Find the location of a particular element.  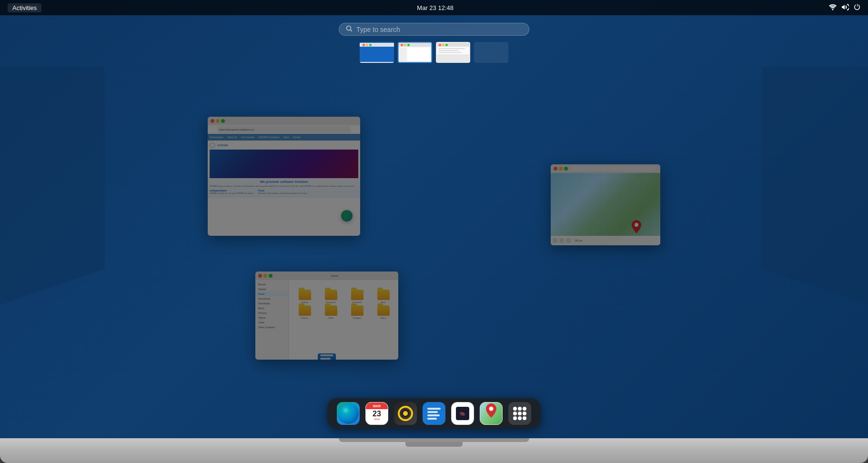

maps-pin-icon is located at coordinates (491, 412).